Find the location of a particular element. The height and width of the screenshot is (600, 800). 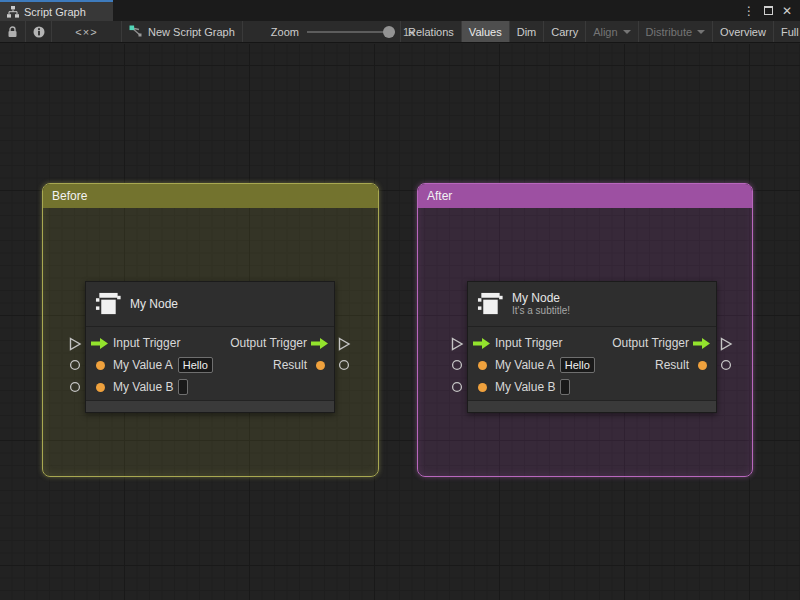

distribute-dropdown: Distribute is located at coordinates (676, 32).